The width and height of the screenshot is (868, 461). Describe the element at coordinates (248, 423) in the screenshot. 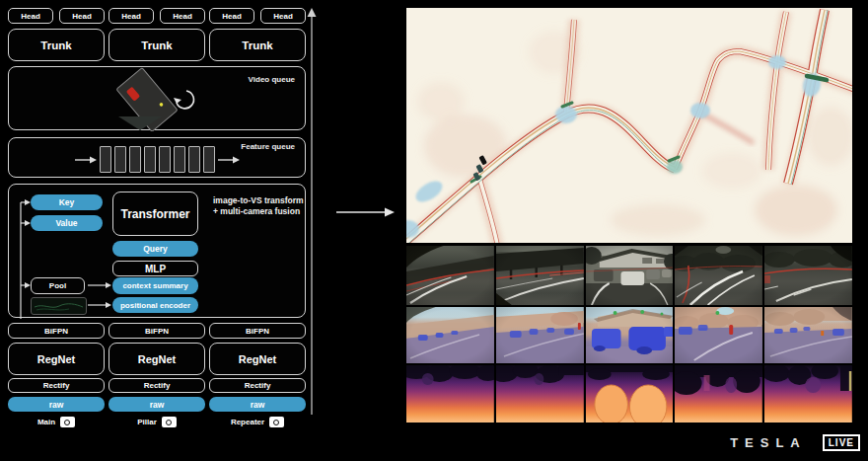

I see `camera-name: Repeater` at that location.